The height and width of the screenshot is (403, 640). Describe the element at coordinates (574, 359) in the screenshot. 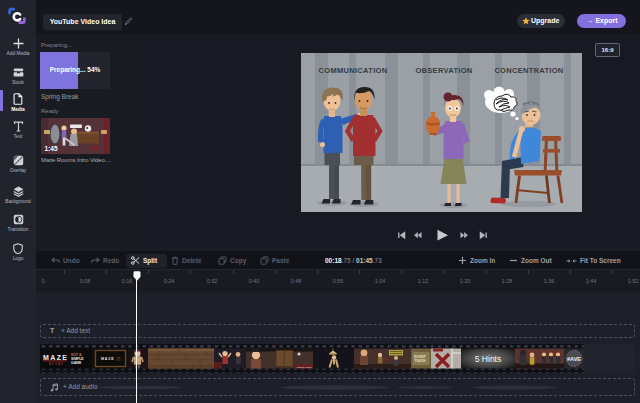

I see `svg-text: #AVE` at that location.